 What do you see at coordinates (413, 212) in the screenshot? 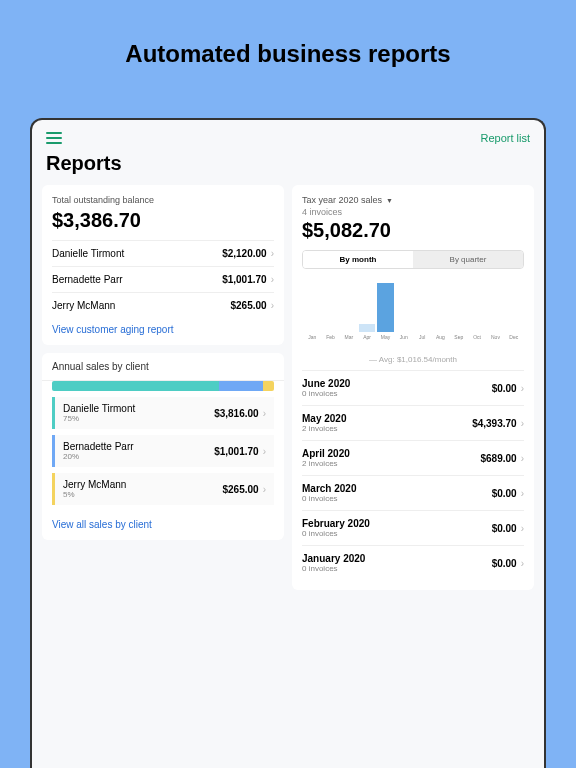
I see `invoice-count: 4 invoices` at bounding box center [413, 212].